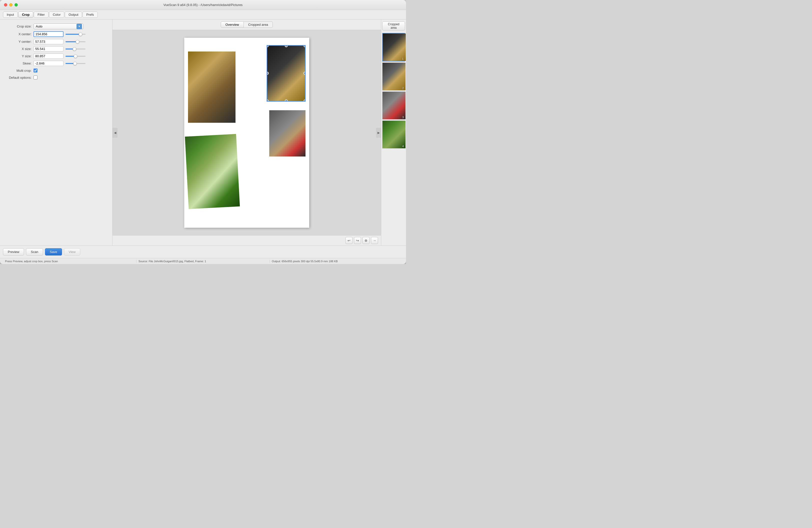 The image size is (812, 528). I want to click on collapse-right-icon: ▶, so click(379, 133).